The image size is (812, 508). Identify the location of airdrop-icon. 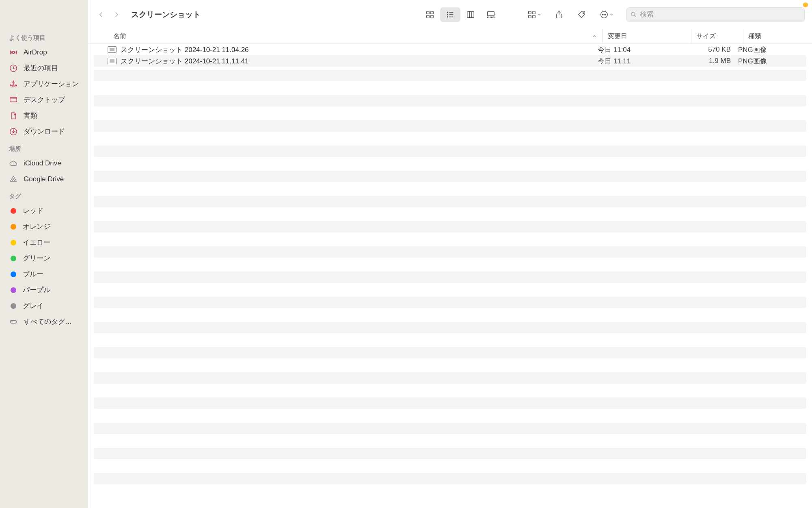
(13, 52).